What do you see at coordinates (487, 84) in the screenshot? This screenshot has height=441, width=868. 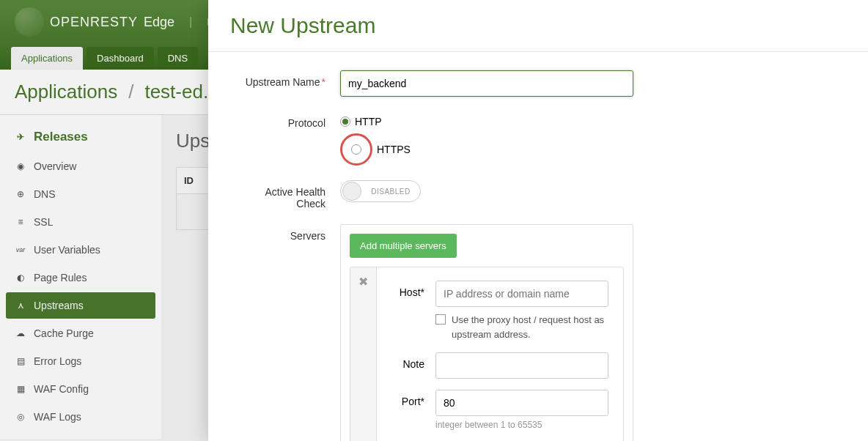 I see `upstream-name-input` at bounding box center [487, 84].